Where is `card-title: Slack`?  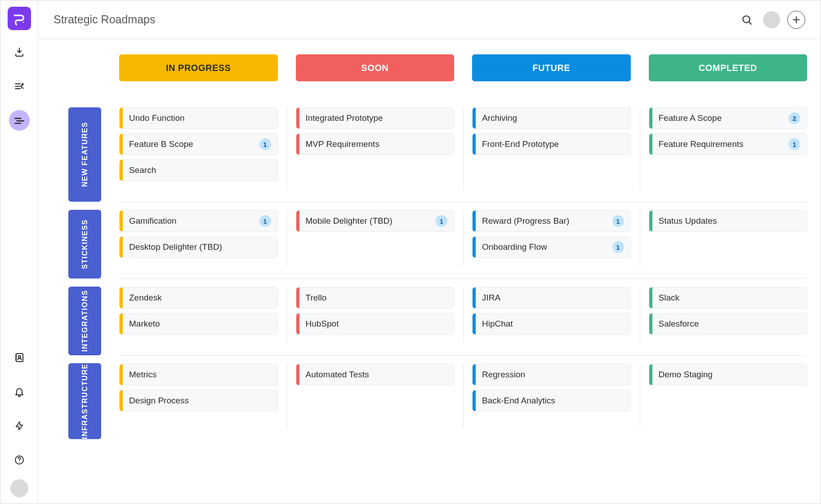 card-title: Slack is located at coordinates (730, 298).